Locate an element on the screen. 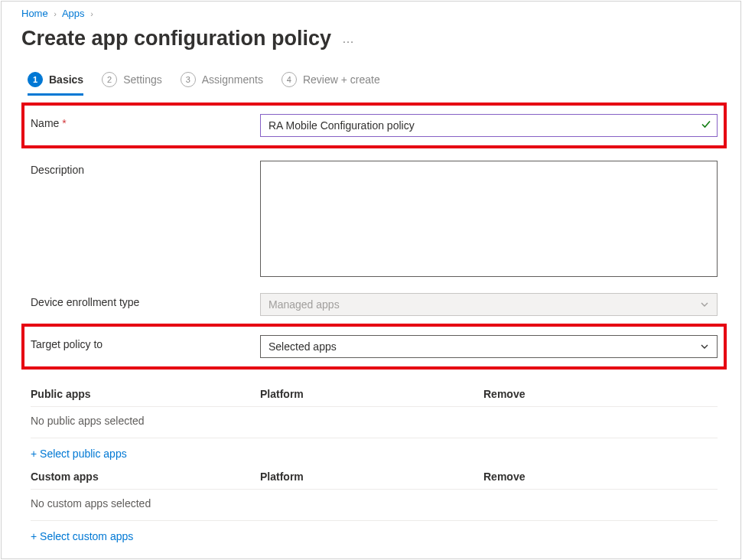 The image size is (742, 560). breadcrumb: Home › Apps › is located at coordinates (374, 15).